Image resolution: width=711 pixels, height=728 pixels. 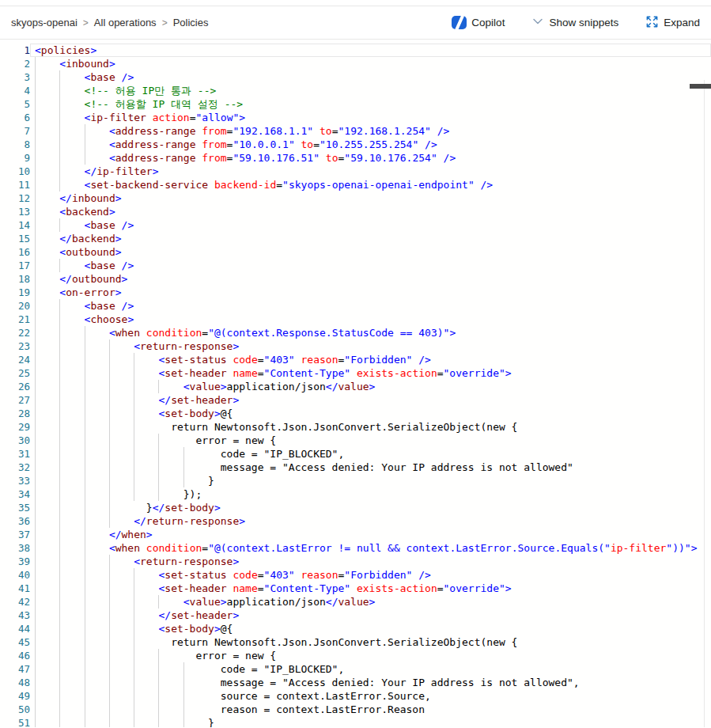 What do you see at coordinates (356, 212) in the screenshot?
I see `code-line: 13<backend>` at bounding box center [356, 212].